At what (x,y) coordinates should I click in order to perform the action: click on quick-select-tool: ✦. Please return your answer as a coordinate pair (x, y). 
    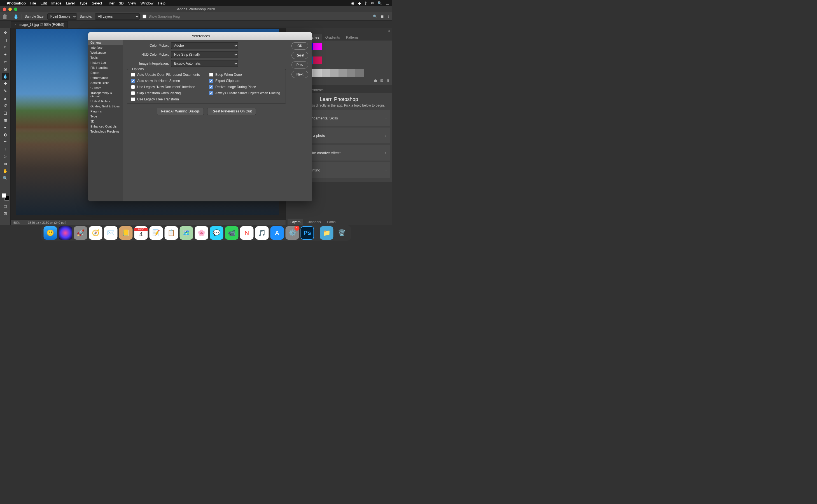
    Looking at the image, I should click on (5, 55).